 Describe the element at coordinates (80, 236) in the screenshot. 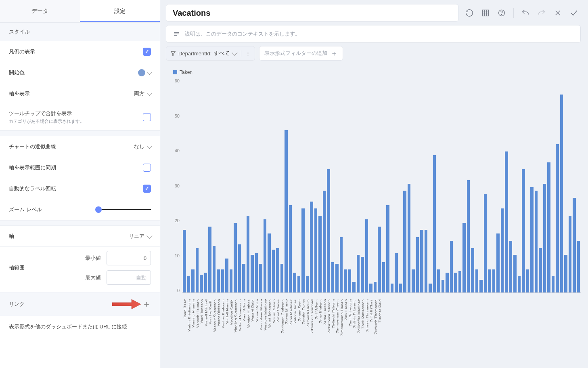

I see `row-axis-scale: 軸 リニア` at that location.